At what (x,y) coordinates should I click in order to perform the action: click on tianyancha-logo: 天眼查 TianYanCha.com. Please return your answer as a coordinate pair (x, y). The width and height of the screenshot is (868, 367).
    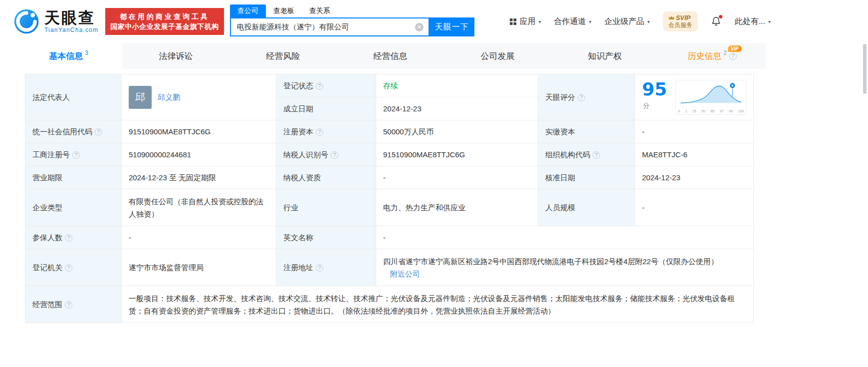
    Looking at the image, I should click on (56, 21).